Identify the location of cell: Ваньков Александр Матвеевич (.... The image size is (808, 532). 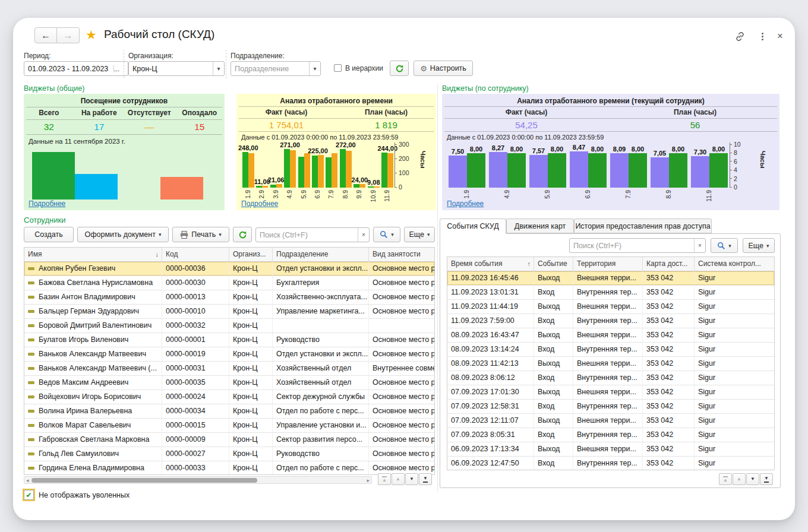
(93, 368).